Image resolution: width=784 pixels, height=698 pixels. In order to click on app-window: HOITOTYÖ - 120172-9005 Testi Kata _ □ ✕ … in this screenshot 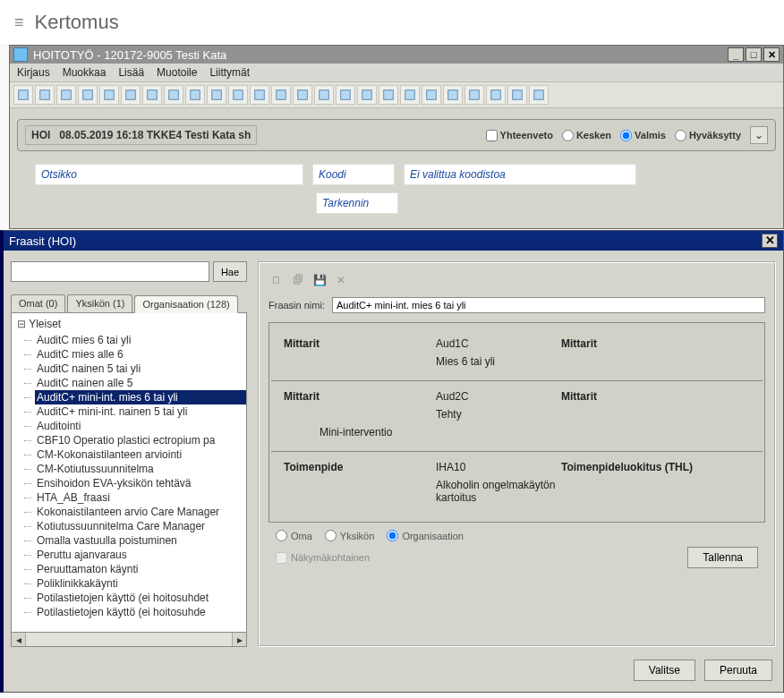, I will do `click(396, 45)`.